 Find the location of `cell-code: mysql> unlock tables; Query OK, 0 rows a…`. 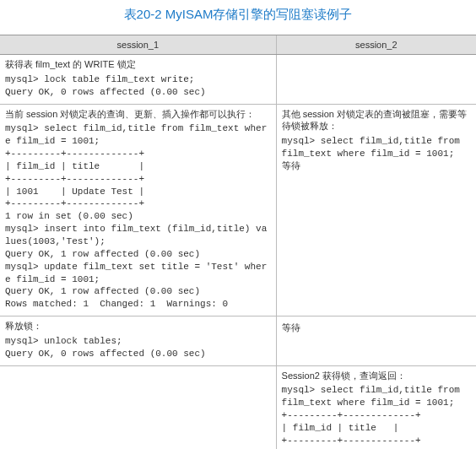

cell-code: mysql> unlock tables; Query OK, 0 rows a… is located at coordinates (138, 348).